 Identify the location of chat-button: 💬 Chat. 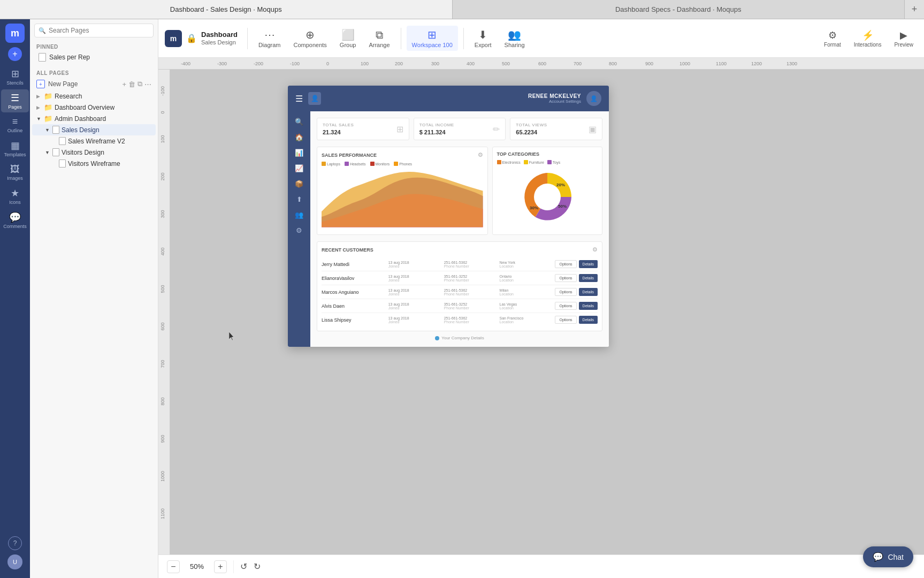
(888, 557).